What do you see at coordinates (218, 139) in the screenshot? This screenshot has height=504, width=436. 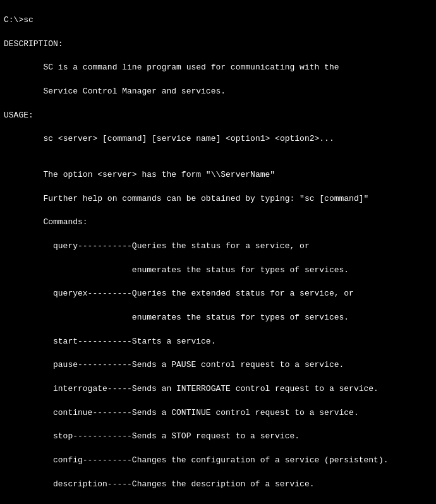 I see `terminal-line-5: sc <server> [command] [service name] <op…` at bounding box center [218, 139].